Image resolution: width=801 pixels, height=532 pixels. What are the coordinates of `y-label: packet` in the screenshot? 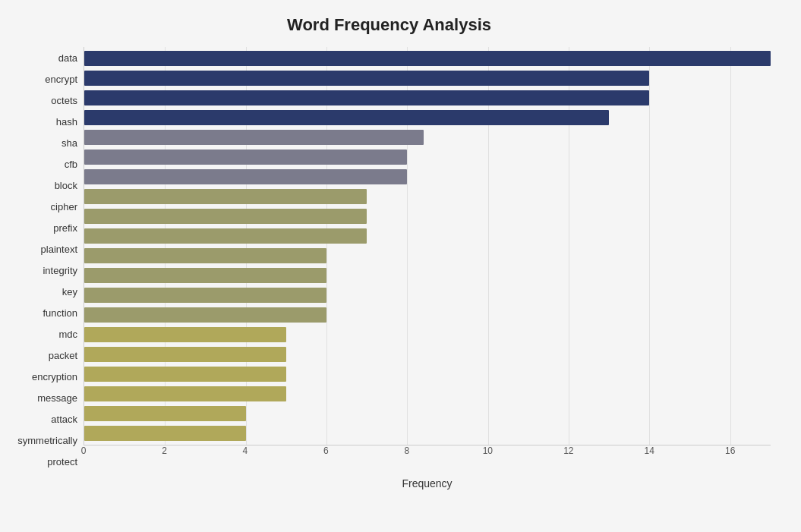 It's located at (63, 356).